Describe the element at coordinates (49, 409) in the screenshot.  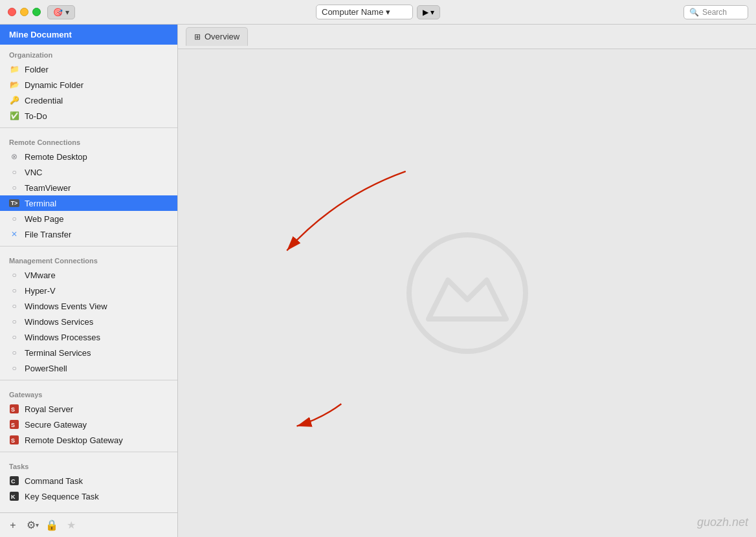
I see `sidebar-item-label: Royal Server` at that location.